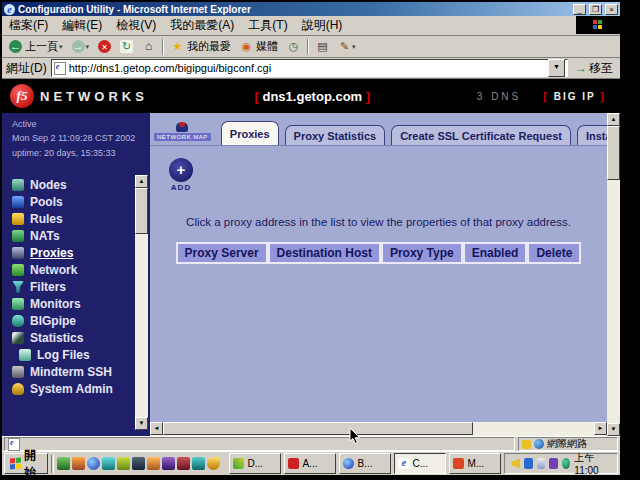 This screenshot has width=640, height=480. What do you see at coordinates (324, 253) in the screenshot?
I see `column-destination-host: Destination Host` at bounding box center [324, 253].